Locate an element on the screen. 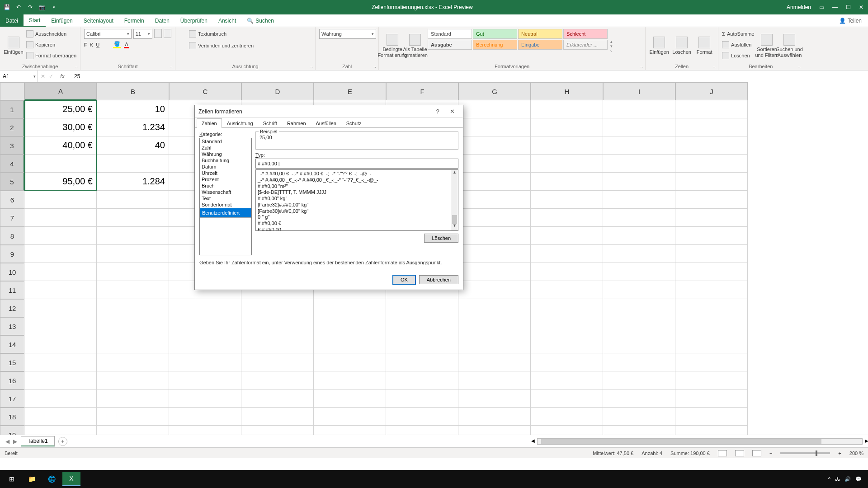  category-item: Bruch is located at coordinates (226, 186).